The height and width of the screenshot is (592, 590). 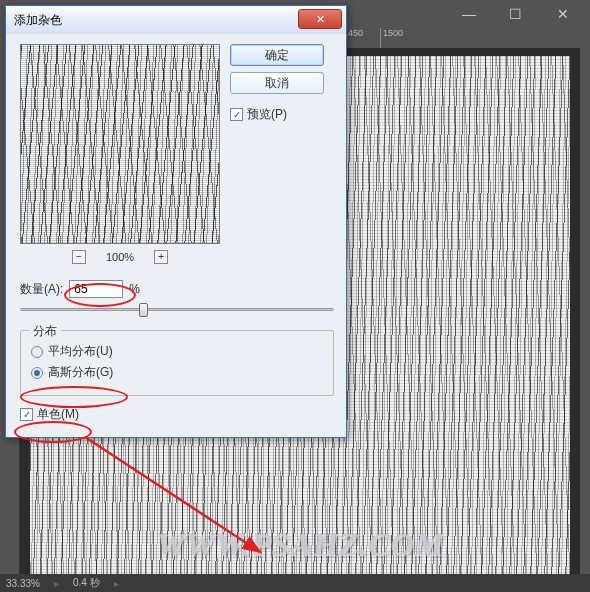 I want to click on dialog-titlebar: 添加杂色 ✕, so click(x=176, y=20).